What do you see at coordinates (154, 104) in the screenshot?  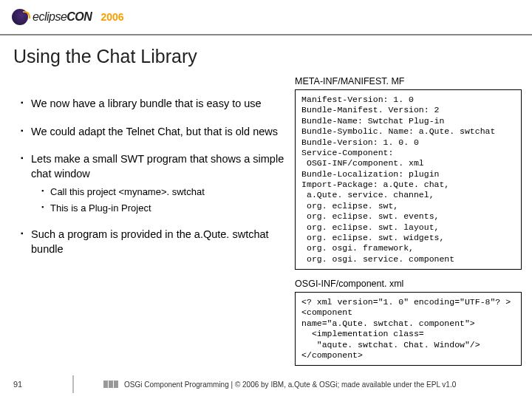 I see `bullet-item: We now have a library bundle that is eas…` at bounding box center [154, 104].